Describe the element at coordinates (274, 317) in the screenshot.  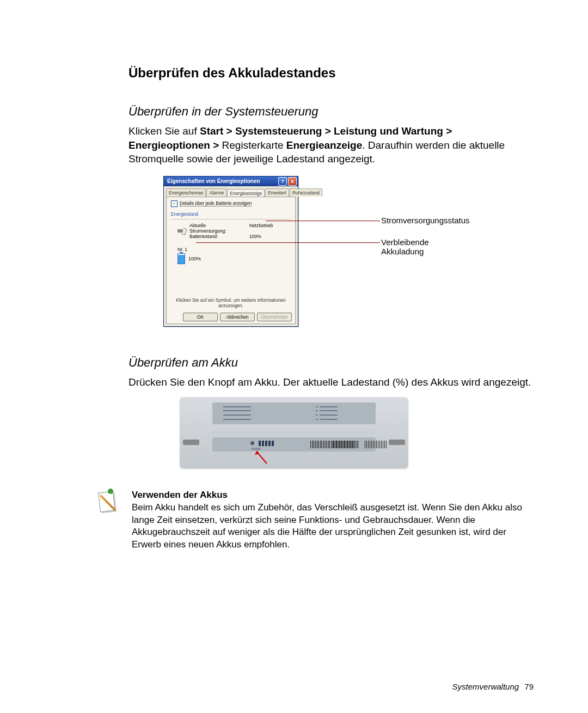
I see `apply-button: Übernehmen` at that location.